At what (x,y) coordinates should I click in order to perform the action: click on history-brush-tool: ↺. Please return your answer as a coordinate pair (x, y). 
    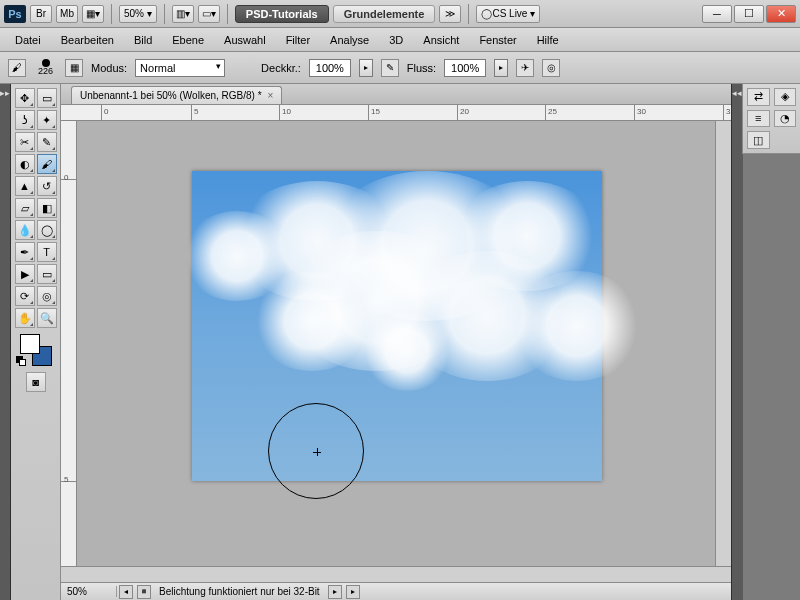
    Looking at the image, I should click on (47, 186).